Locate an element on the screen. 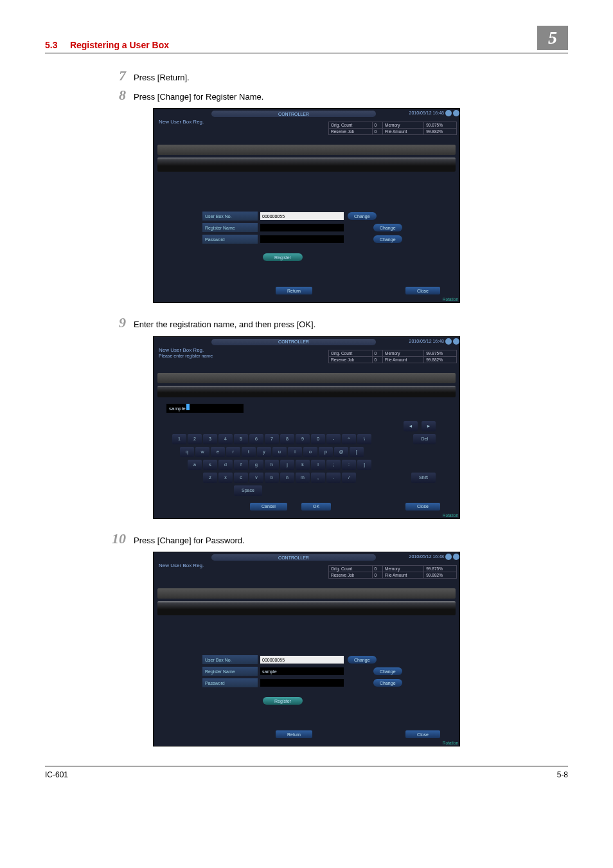  key-u: u is located at coordinates (280, 452).